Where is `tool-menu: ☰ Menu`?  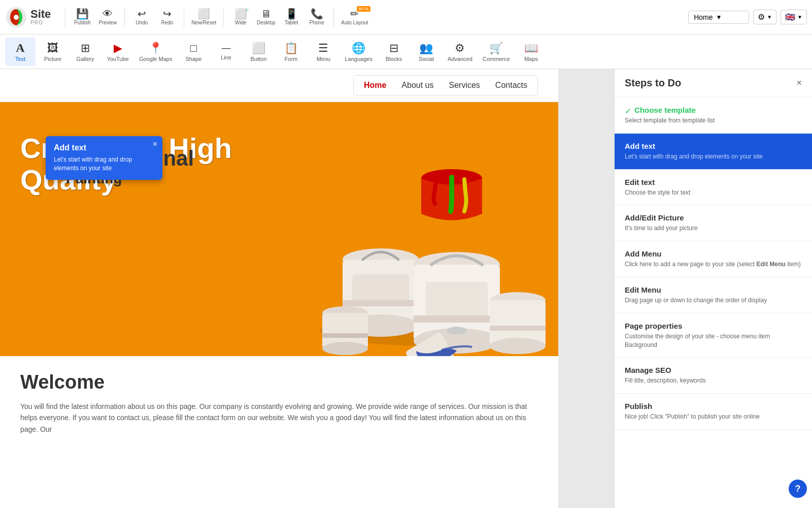
tool-menu: ☰ Menu is located at coordinates (323, 52).